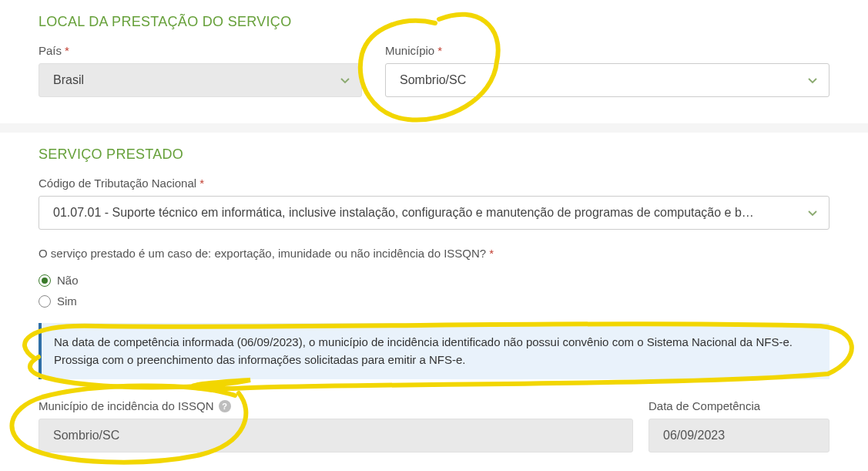 This screenshot has height=471, width=868. Describe the element at coordinates (607, 51) in the screenshot. I see `label-municipio: Município *` at that location.